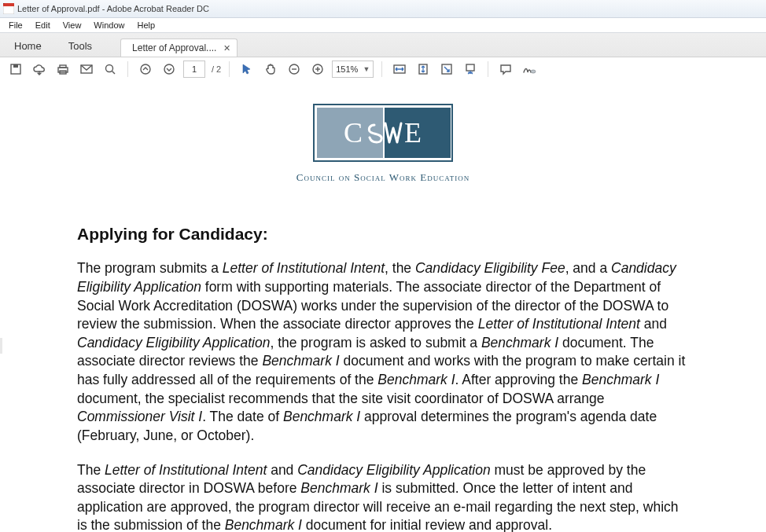  Describe the element at coordinates (447, 69) in the screenshot. I see `fullscreen-icon` at that location.